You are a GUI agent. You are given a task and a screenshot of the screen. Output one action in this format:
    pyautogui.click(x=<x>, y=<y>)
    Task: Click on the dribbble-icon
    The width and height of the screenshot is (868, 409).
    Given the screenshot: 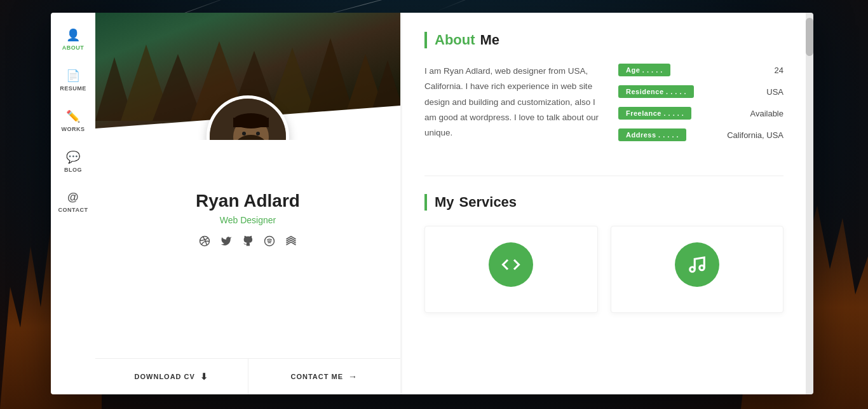 What is the action you would take?
    pyautogui.click(x=205, y=243)
    